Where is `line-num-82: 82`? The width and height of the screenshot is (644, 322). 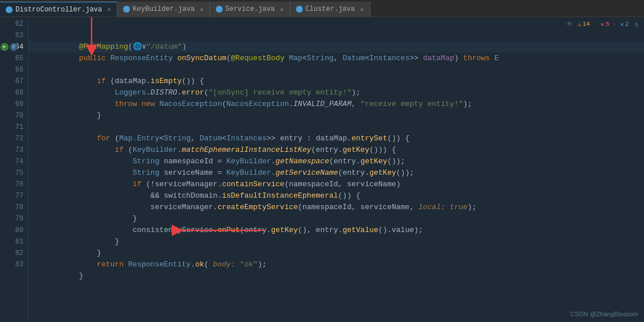
line-num-82: 82 is located at coordinates (14, 253).